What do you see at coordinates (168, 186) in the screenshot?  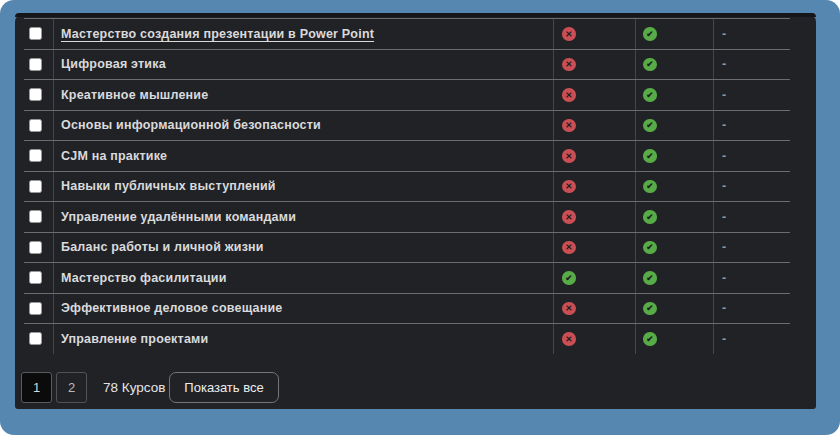 I see `course-title: Навыки публичных выступлений` at bounding box center [168, 186].